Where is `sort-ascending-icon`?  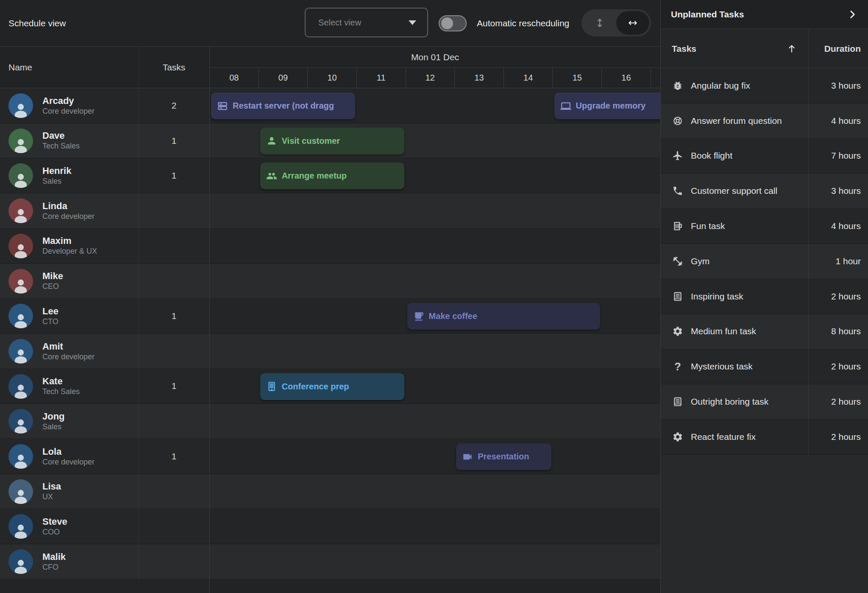 sort-ascending-icon is located at coordinates (792, 48).